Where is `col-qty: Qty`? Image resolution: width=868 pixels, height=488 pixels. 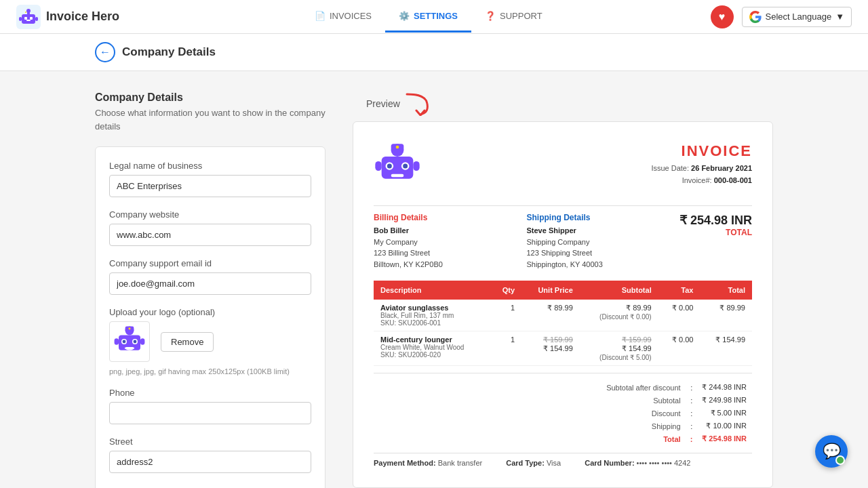
col-qty: Qty is located at coordinates (506, 290).